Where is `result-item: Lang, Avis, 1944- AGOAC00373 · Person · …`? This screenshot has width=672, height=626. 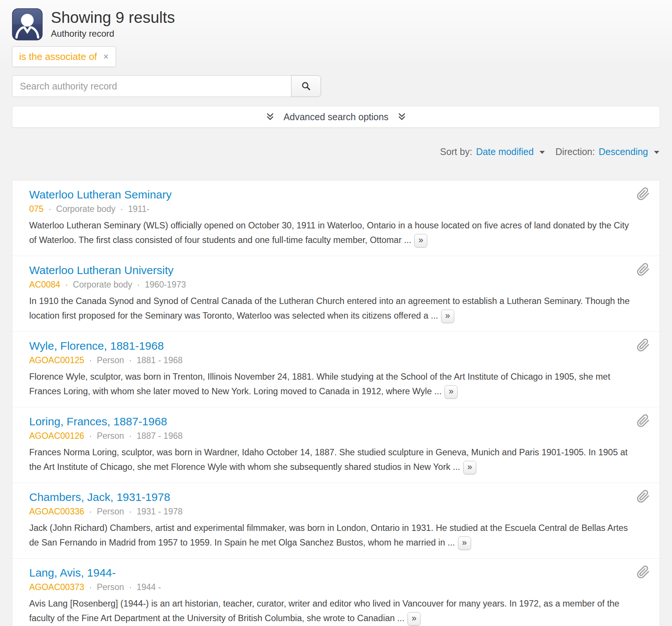 result-item: Lang, Avis, 1944- AGOAC00373 · Person · … is located at coordinates (336, 592).